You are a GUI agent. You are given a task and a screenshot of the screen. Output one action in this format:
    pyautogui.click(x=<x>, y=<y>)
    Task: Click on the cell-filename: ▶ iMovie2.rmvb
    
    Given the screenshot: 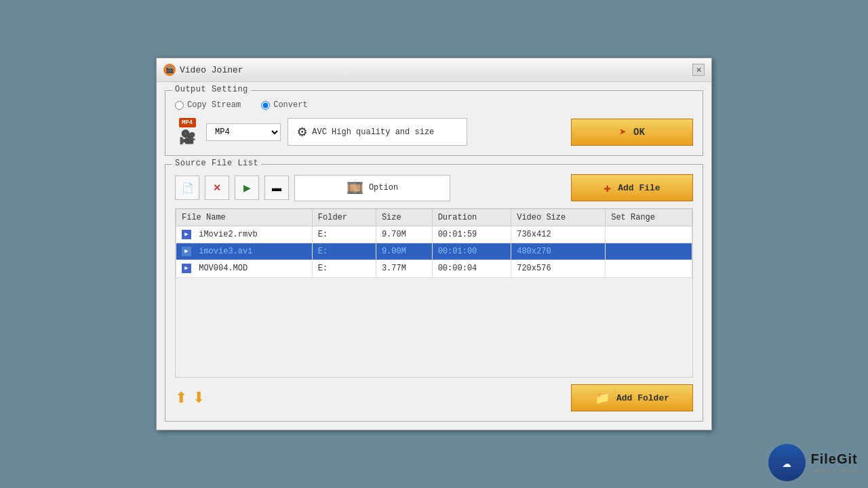 What is the action you would take?
    pyautogui.click(x=244, y=235)
    